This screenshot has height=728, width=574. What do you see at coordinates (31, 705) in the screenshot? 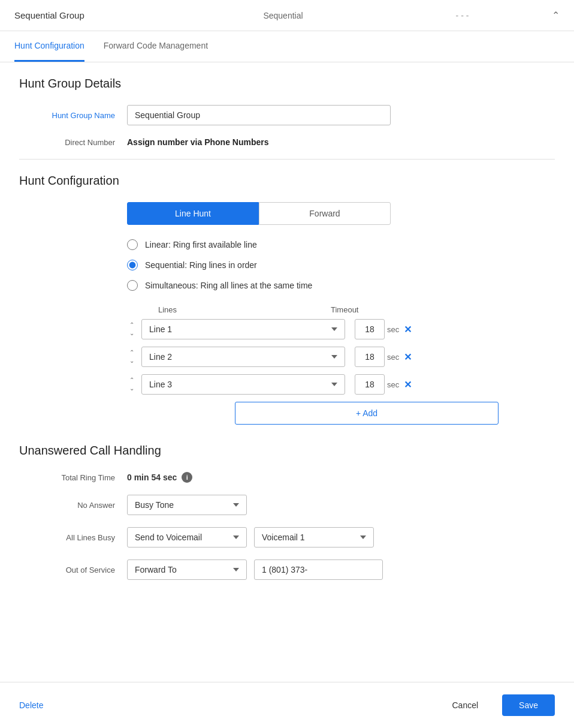
I see `delete-button: Delete` at bounding box center [31, 705].